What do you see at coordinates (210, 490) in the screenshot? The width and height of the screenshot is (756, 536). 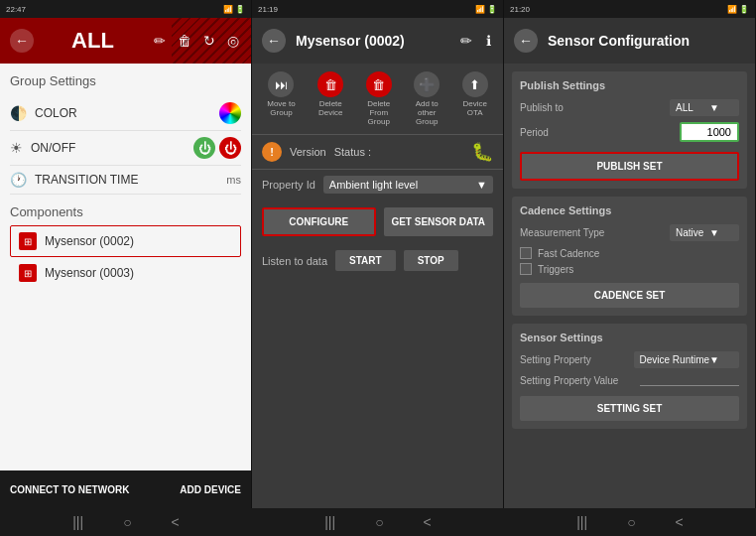 I see `add-device-button: ADD DEVICE` at bounding box center [210, 490].